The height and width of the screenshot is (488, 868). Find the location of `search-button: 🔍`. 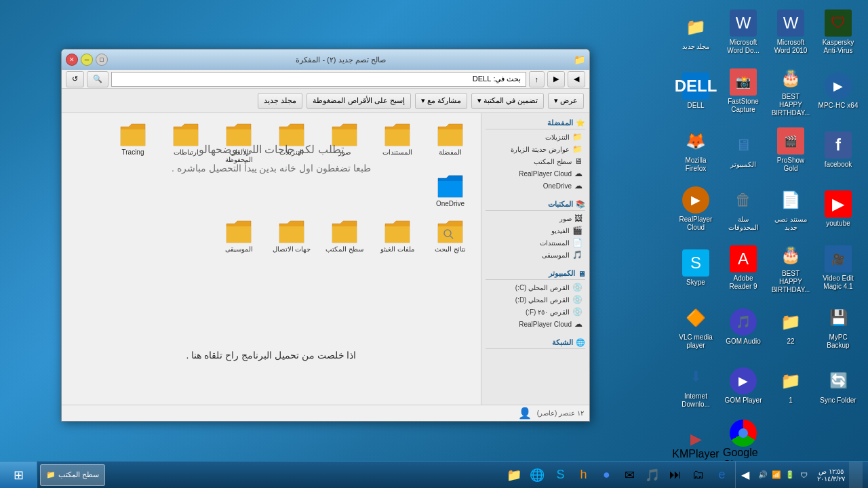

search-button: 🔍 is located at coordinates (98, 79).